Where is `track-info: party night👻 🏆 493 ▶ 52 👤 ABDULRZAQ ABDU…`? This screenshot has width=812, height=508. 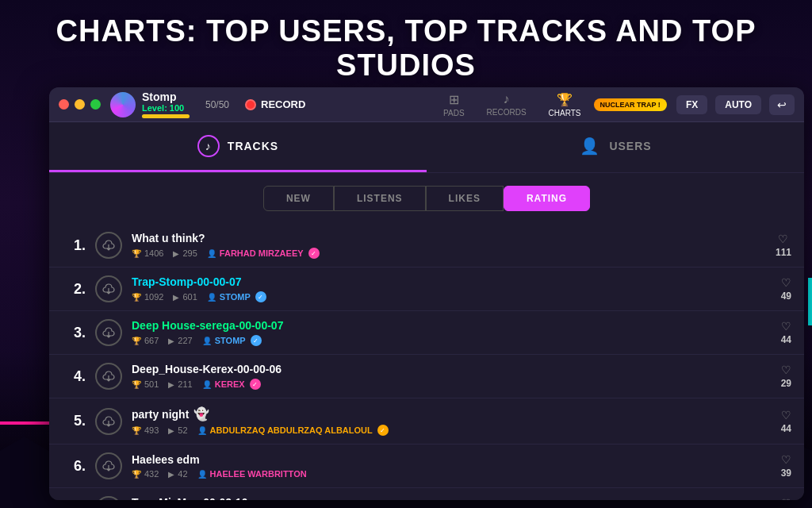 track-info: party night👻 🏆 493 ▶ 52 👤 ABDULRZAQ ABDU… is located at coordinates (452, 421).